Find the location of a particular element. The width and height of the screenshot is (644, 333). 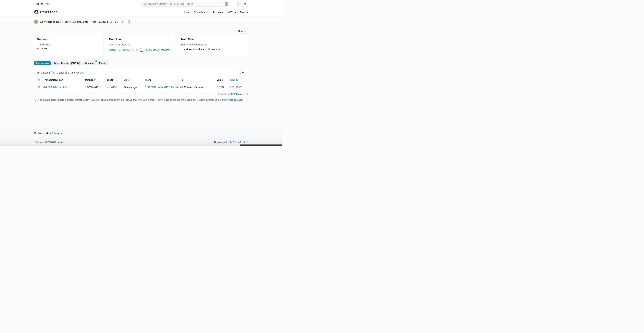

info-suffix: . is located at coordinates (242, 100).